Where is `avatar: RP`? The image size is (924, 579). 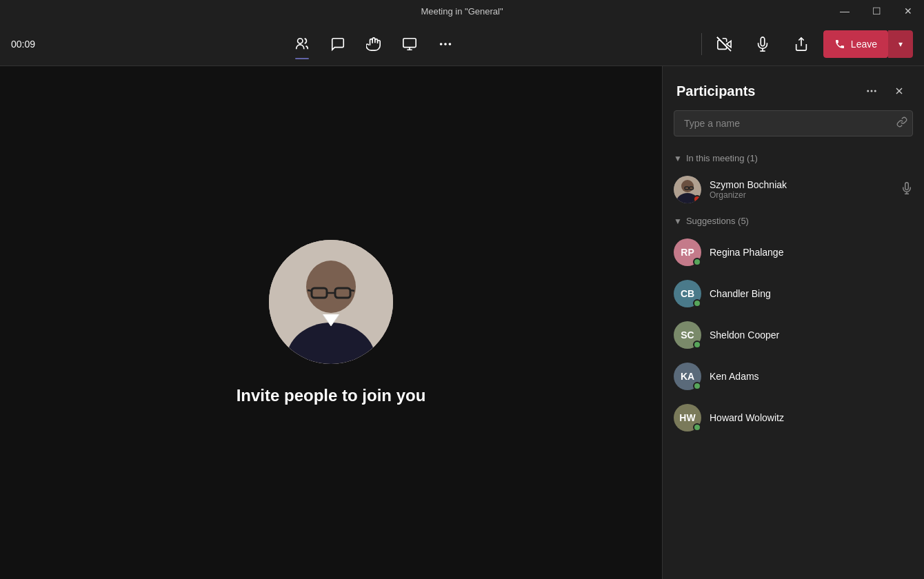
avatar: RP is located at coordinates (687, 252).